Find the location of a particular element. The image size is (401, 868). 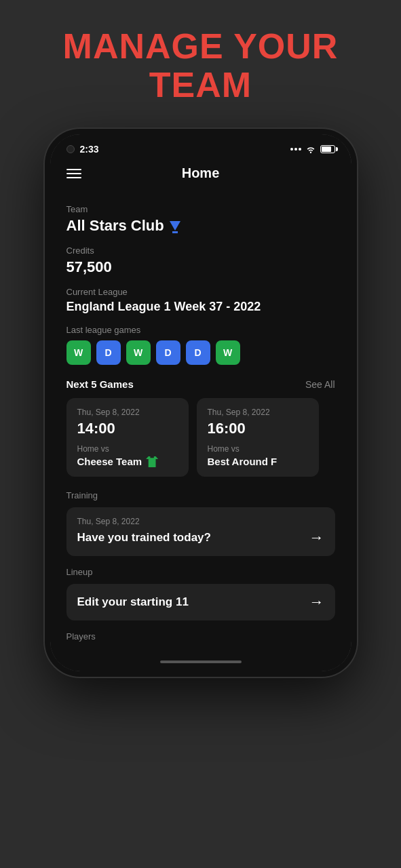

training-arrow-icon: → is located at coordinates (317, 538).